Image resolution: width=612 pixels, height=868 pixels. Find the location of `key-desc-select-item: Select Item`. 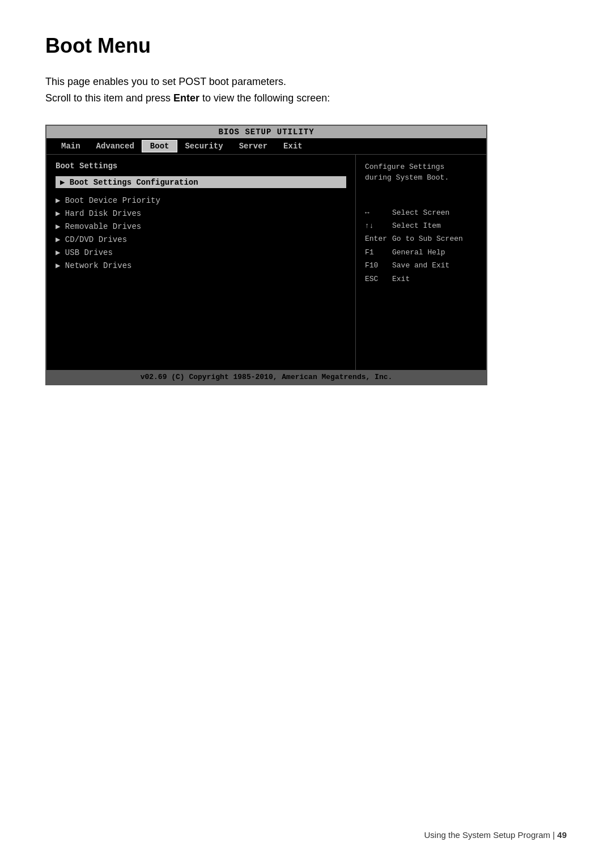

key-desc-select-item: Select Item is located at coordinates (416, 225).